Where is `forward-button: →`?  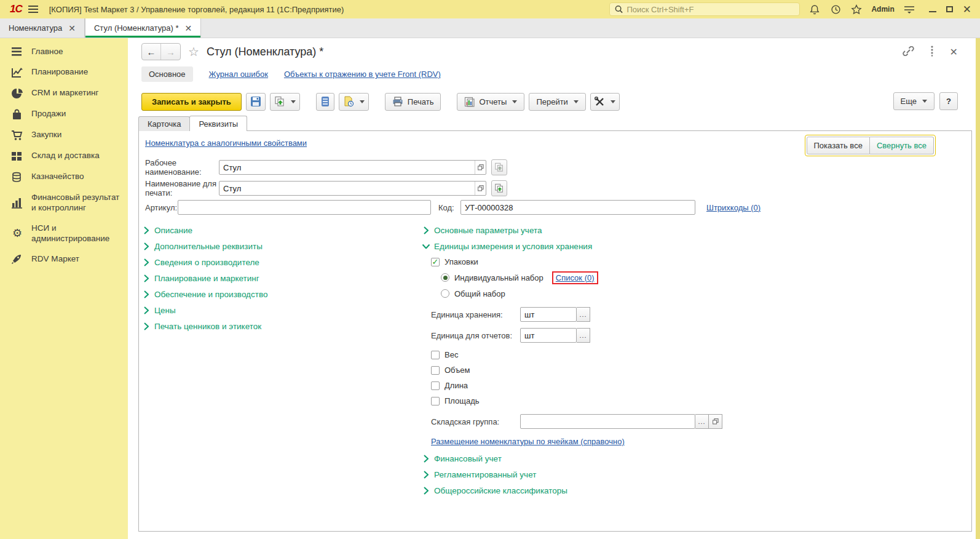
forward-button: → is located at coordinates (171, 52).